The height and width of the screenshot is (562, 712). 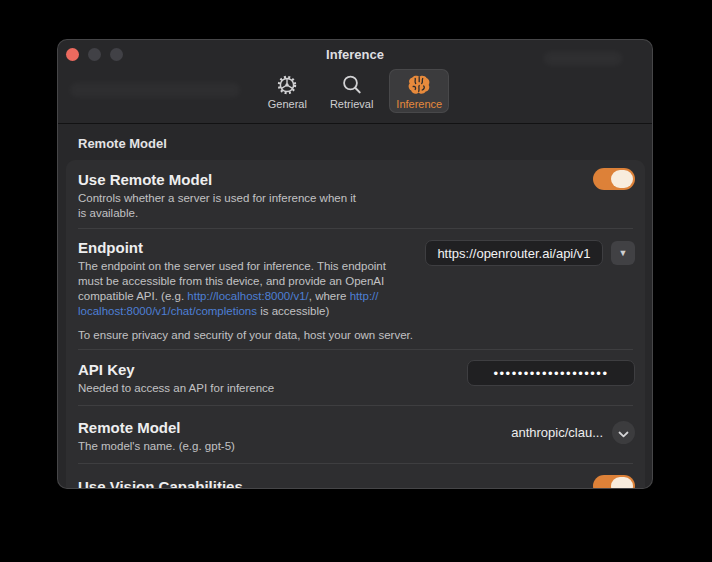 What do you see at coordinates (72, 54) in the screenshot?
I see `close-button` at bounding box center [72, 54].